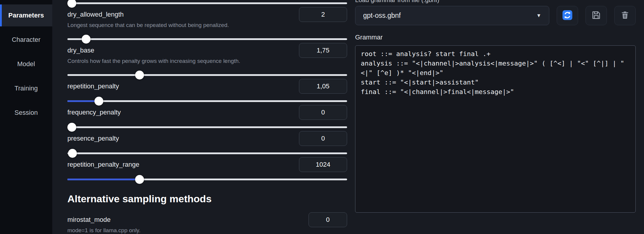  What do you see at coordinates (207, 153) in the screenshot?
I see `presence-penalty-slider` at bounding box center [207, 153].